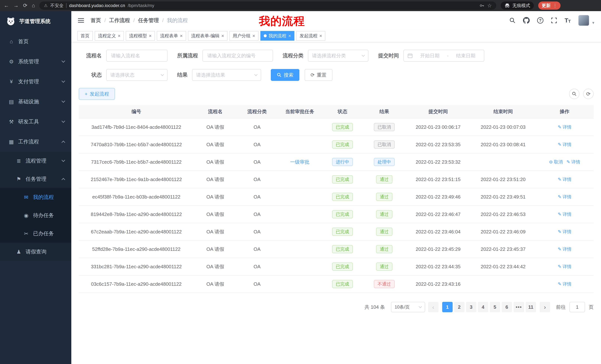  What do you see at coordinates (531, 307) in the screenshot?
I see `page-button: 11` at bounding box center [531, 307].